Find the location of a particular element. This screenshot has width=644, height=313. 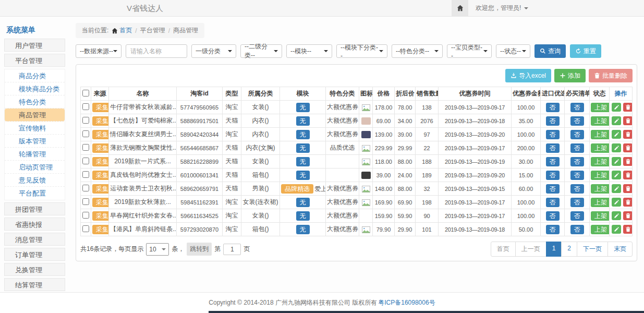

reset-button: 重置 is located at coordinates (586, 51).